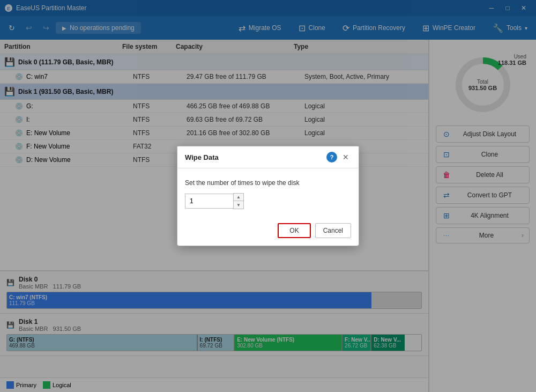  Describe the element at coordinates (209, 201) in the screenshot. I see `wipe-times-input` at that location.